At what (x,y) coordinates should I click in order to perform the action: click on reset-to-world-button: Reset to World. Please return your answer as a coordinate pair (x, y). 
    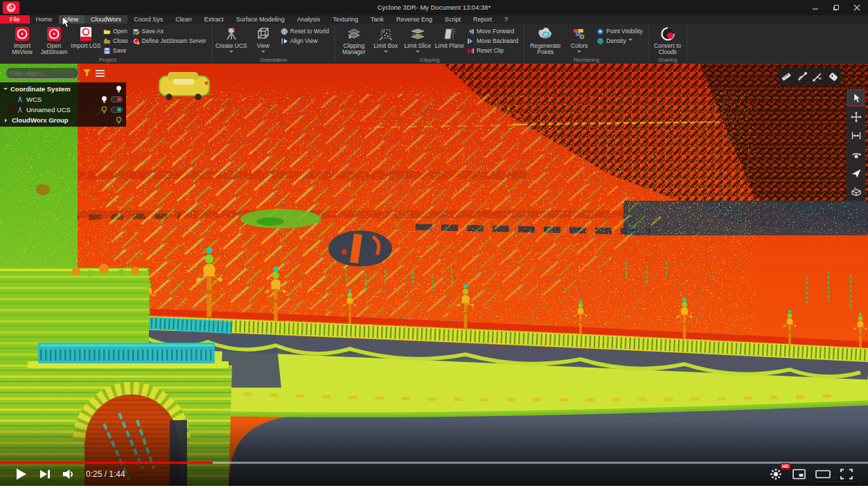
    Looking at the image, I should click on (305, 31).